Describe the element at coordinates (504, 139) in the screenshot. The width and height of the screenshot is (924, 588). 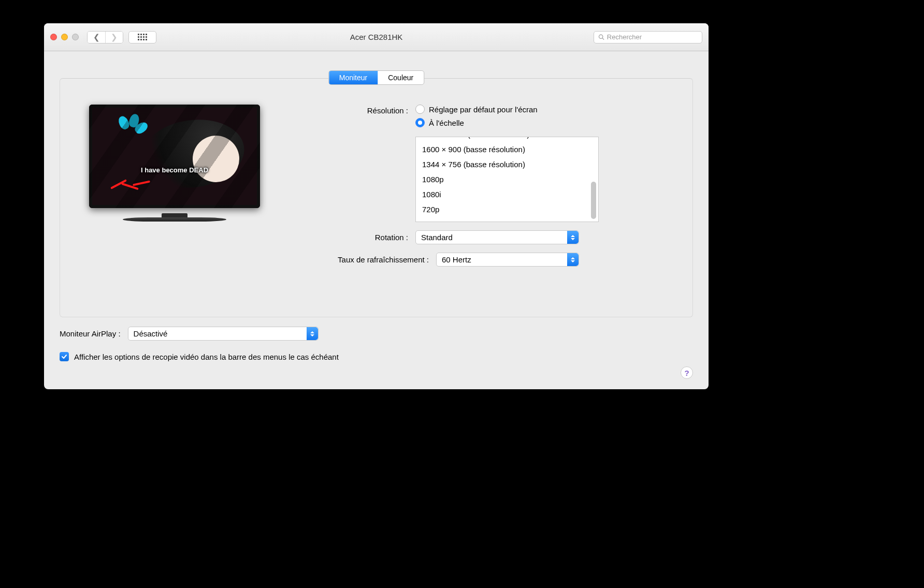
I see `resolution-option: 2048 × 1152 (basse résolution)` at that location.